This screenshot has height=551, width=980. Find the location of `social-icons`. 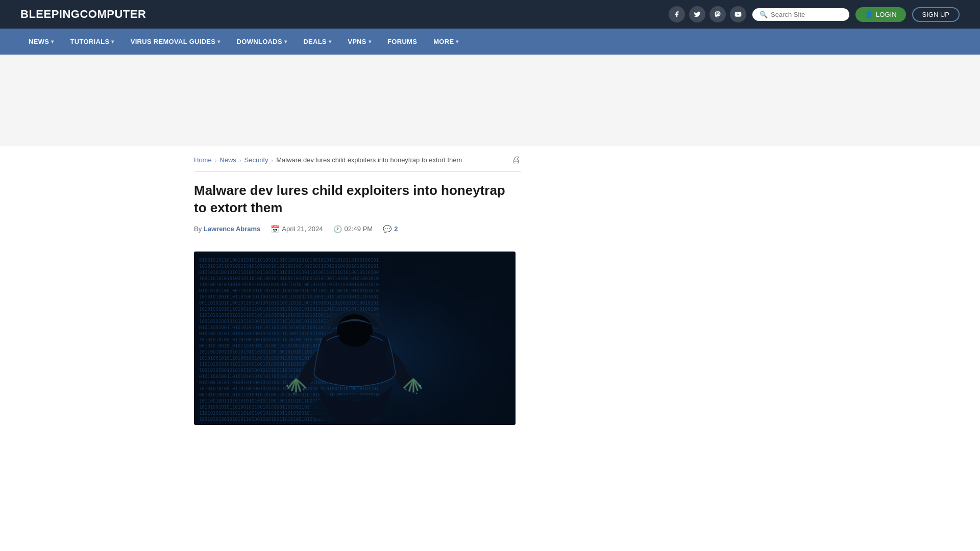

social-icons is located at coordinates (707, 14).